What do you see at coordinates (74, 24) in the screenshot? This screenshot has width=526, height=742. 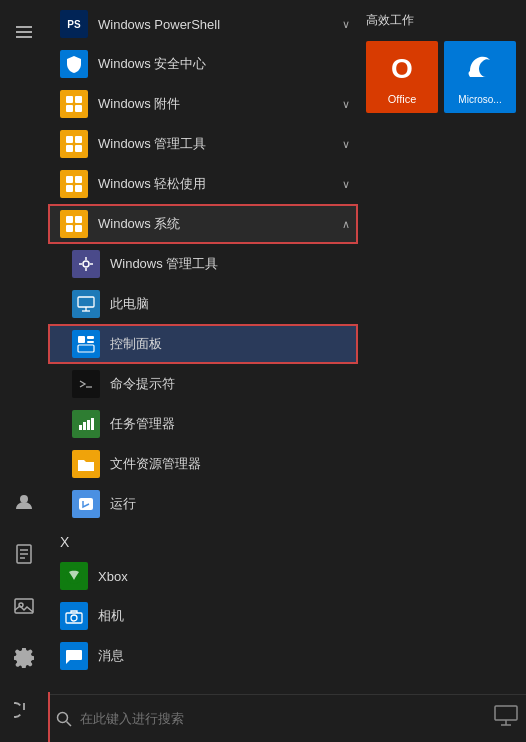 I see `powershell-icon: PS` at bounding box center [74, 24].